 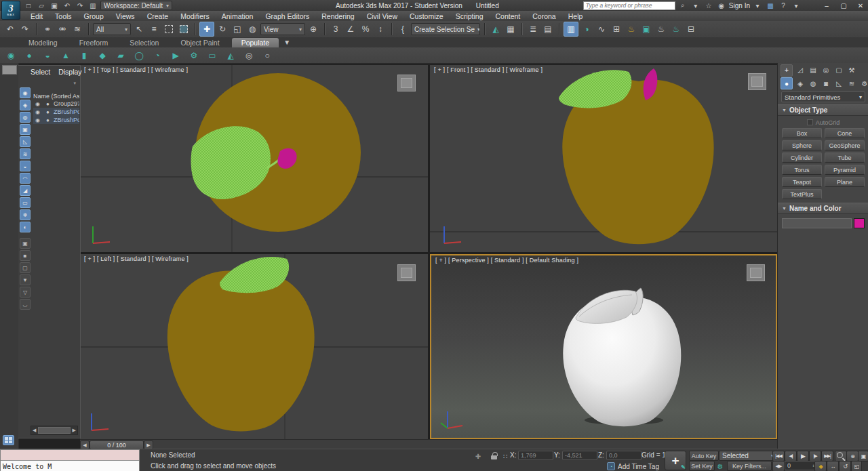 I want to click on menu-edit: Edit, so click(x=37, y=16).